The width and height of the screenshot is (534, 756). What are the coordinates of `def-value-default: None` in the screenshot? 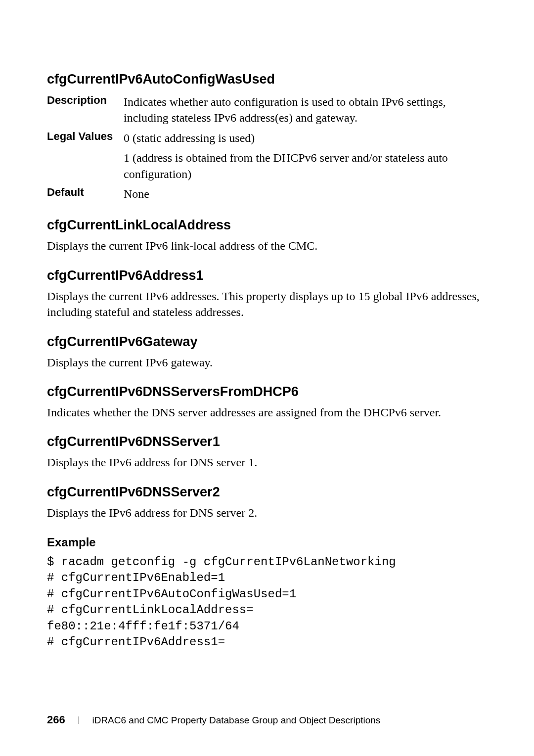 It's located at (306, 194).